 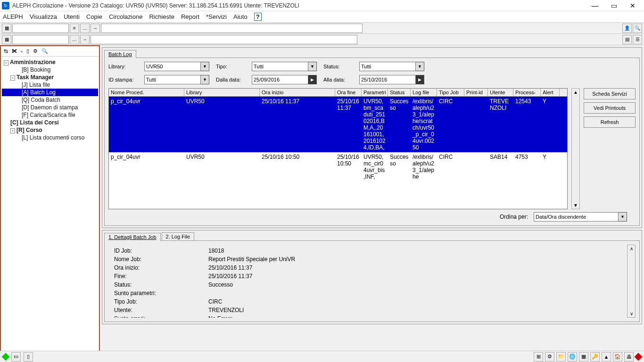 What do you see at coordinates (595, 357) in the screenshot?
I see `sb-icon-6: 🔑` at bounding box center [595, 357].